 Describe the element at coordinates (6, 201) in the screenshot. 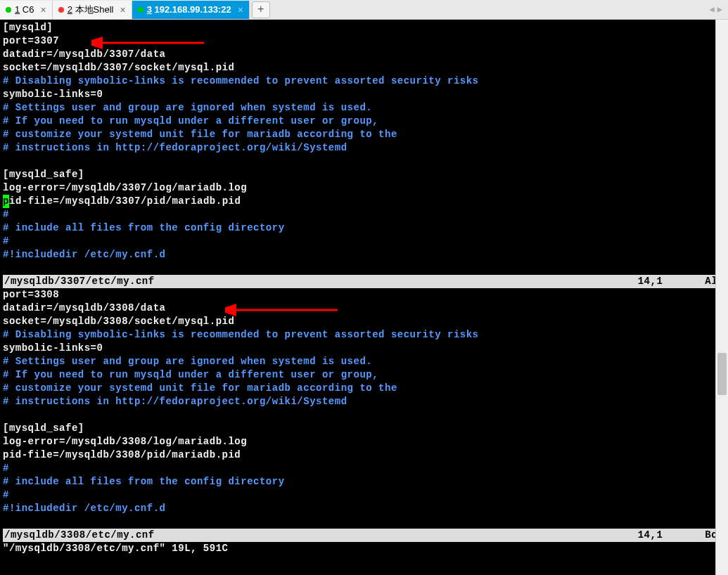

I see `cursor: p` at that location.